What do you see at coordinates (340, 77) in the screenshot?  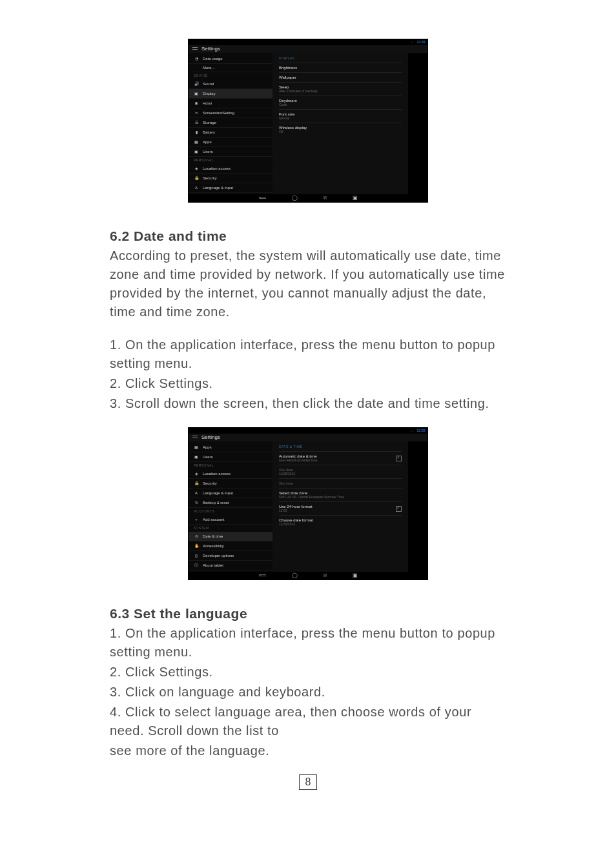 I see `setting-row: Wallpaper` at bounding box center [340, 77].